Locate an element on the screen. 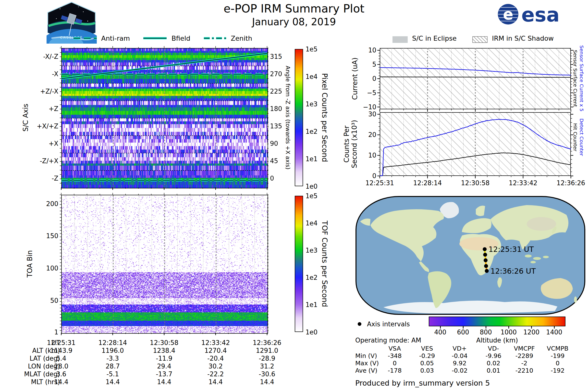  sc-ytick: +Z/-X is located at coordinates (40, 92).